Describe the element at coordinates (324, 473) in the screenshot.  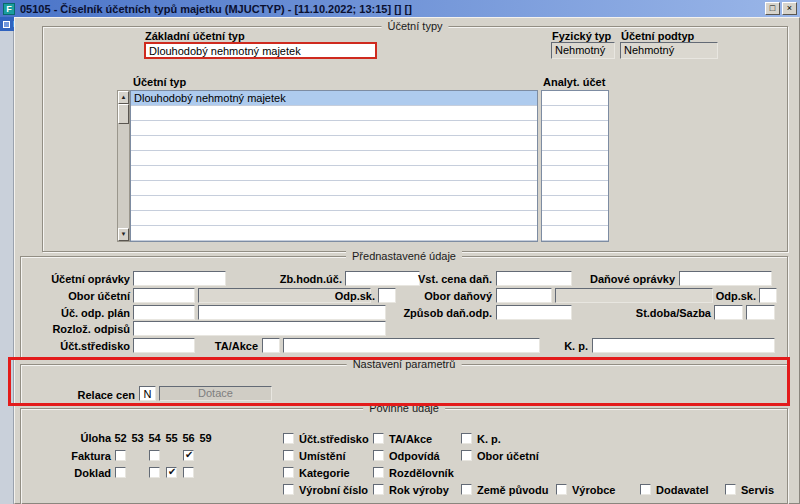
I see `kategorie-checkbox-label: Kategorie` at that location.